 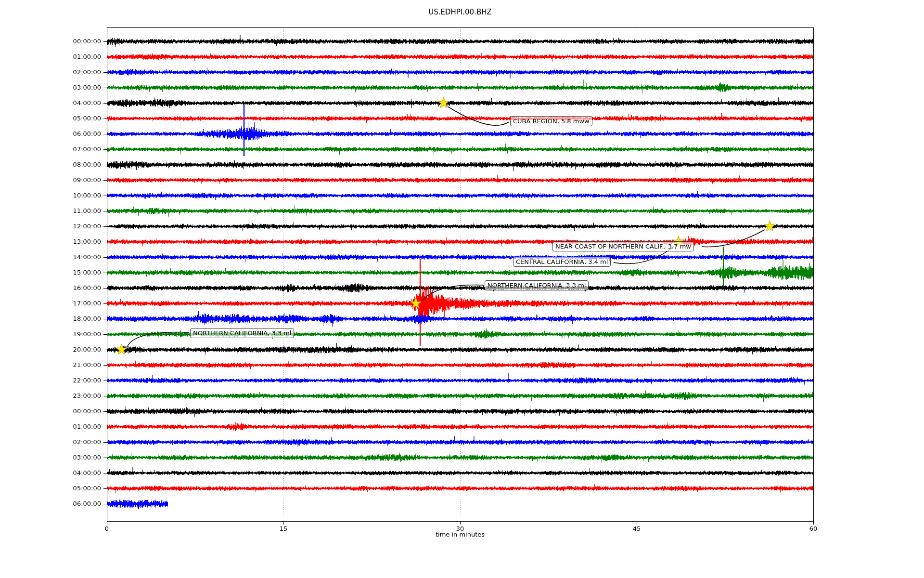 What do you see at coordinates (65, 211) in the screenshot?
I see `y-tick-label: 11:00:00` at bounding box center [65, 211].